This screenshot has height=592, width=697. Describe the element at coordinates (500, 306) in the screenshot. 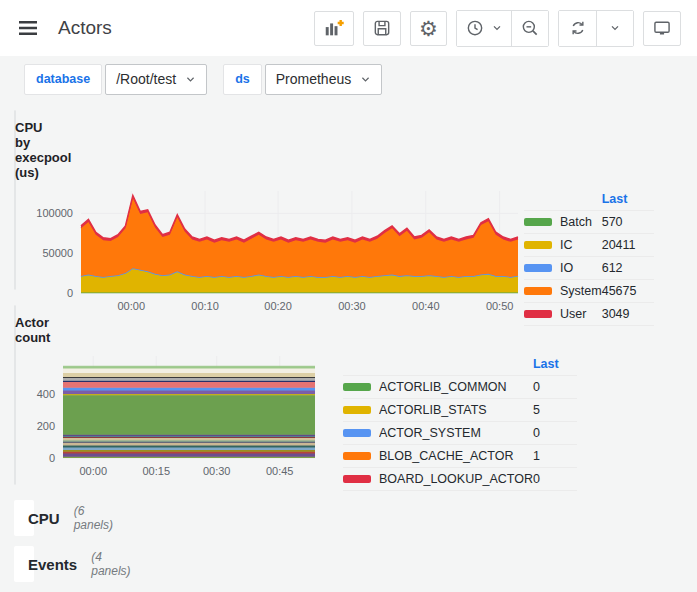

I see `svg-text: 00:50` at that location.